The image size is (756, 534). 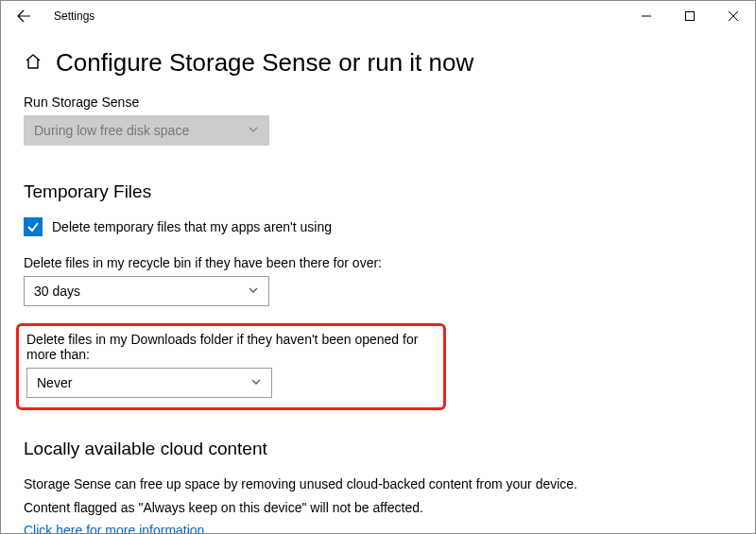 What do you see at coordinates (33, 63) in the screenshot?
I see `home-icon` at bounding box center [33, 63].